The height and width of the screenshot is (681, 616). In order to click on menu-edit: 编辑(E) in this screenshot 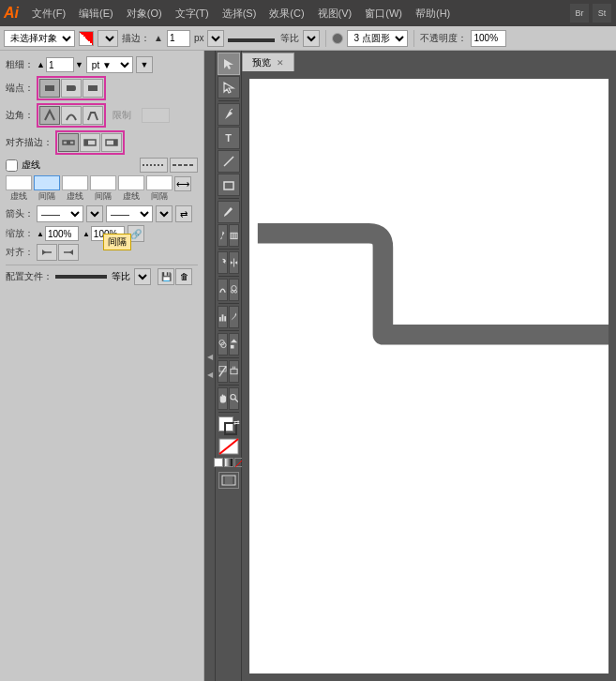, I will do `click(96, 13)`.